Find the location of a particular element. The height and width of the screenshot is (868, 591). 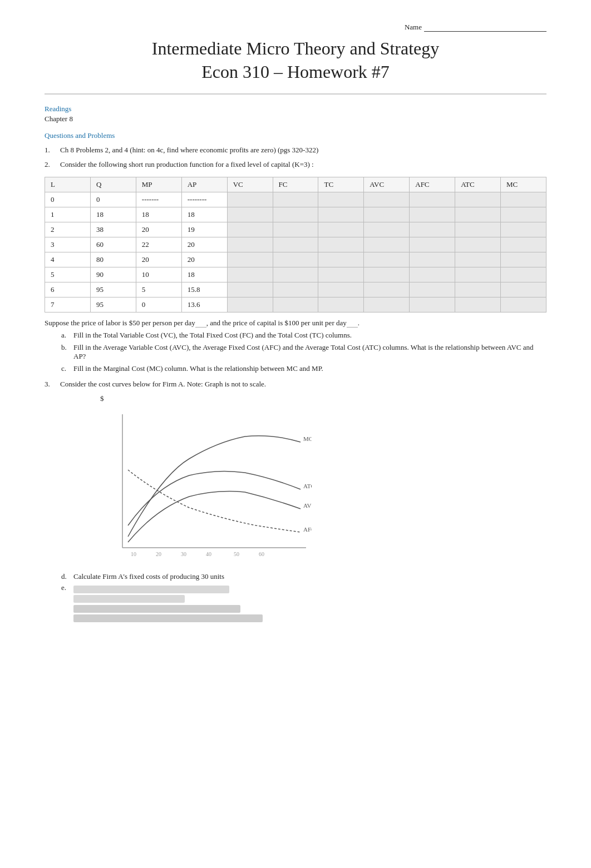

q2-sub-items: a. Fill in the Total Variable Cost (VC),… is located at coordinates (304, 352).